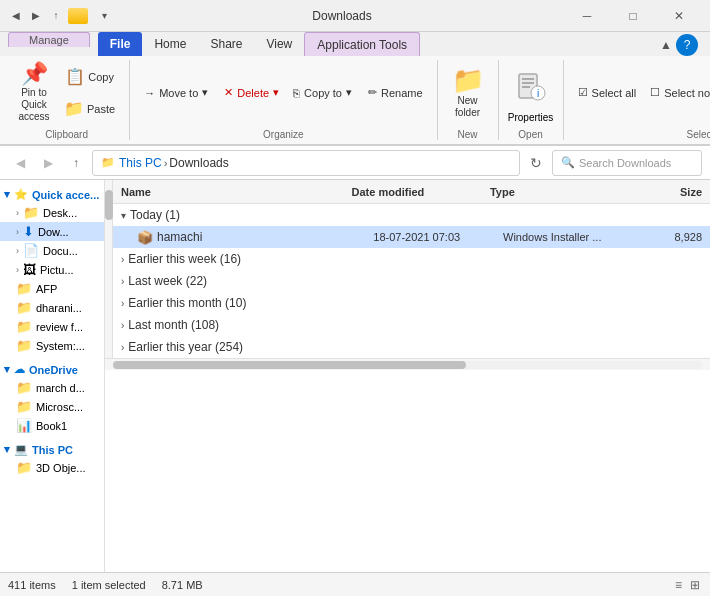  Describe the element at coordinates (283, 92) in the screenshot. I see `organize-group-content: → Move to ▾ ✕ Delete ▾ ⎘ Copy to ▾ ✏` at that location.